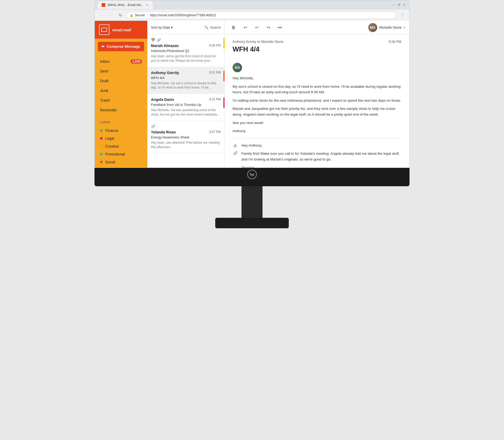 The height and width of the screenshot is (440, 504). Describe the element at coordinates (121, 146) in the screenshot. I see `label-creative: Creative` at that location.